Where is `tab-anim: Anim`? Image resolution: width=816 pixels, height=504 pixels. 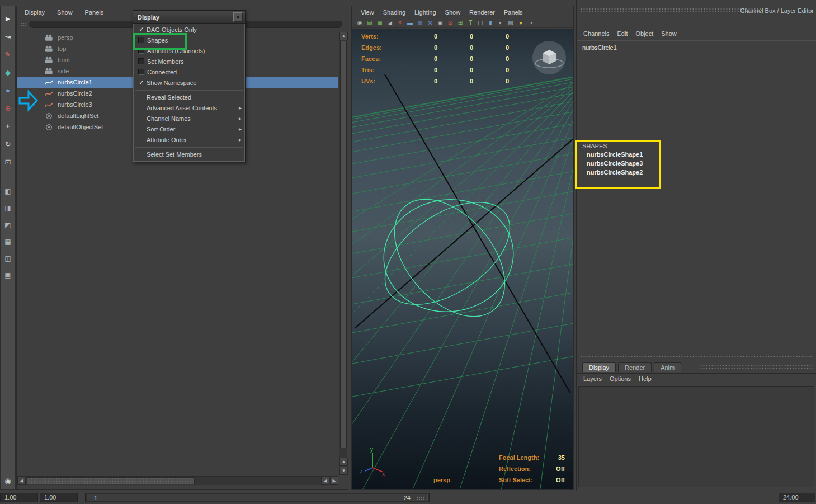 tab-anim: Anim is located at coordinates (668, 367).